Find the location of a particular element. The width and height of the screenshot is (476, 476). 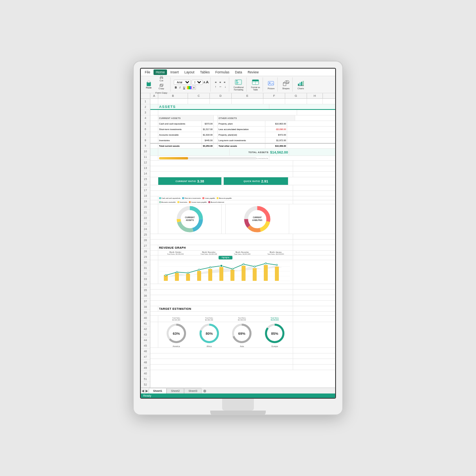

row-3: 3 is located at coordinates (145, 113).